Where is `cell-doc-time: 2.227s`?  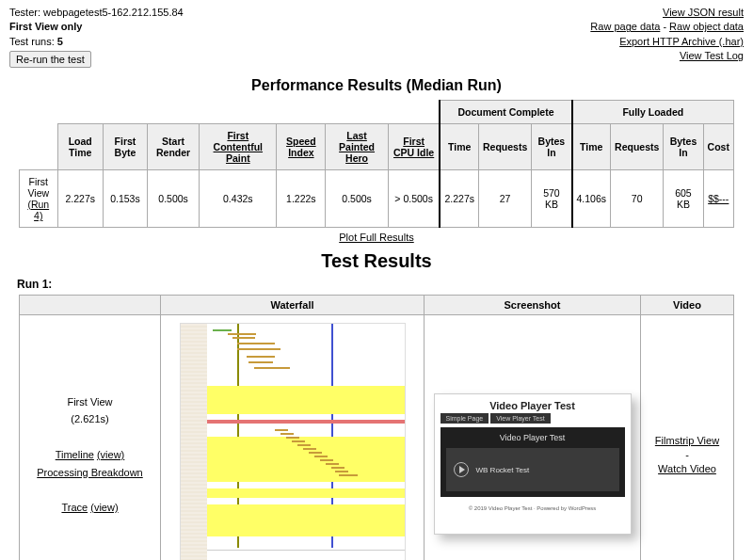 cell-doc-time: 2.227s is located at coordinates (459, 200).